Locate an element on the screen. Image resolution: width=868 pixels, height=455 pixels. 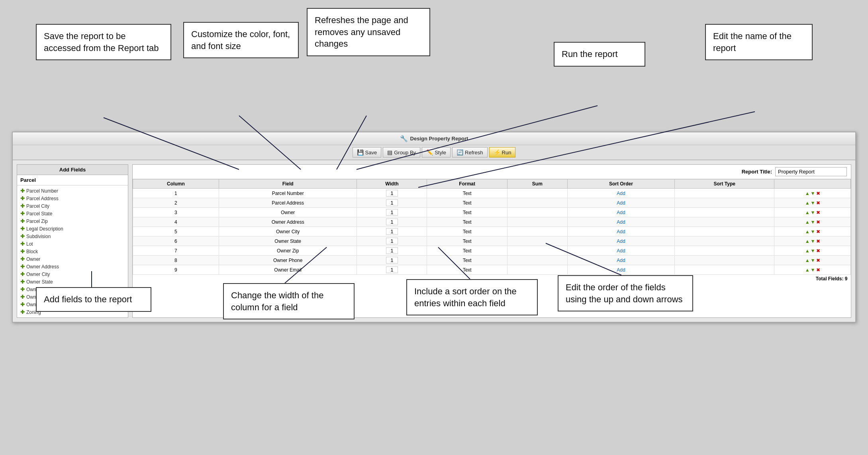
save-button: 💾 Save is located at coordinates (367, 152).